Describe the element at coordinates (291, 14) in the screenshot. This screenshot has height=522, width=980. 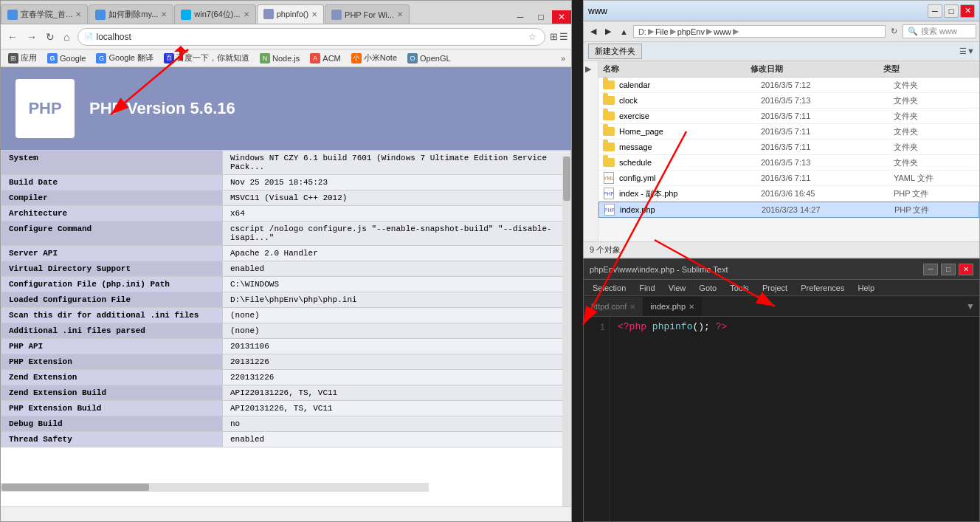
I see `tab-phpinfo: phpinfo() ✕` at that location.